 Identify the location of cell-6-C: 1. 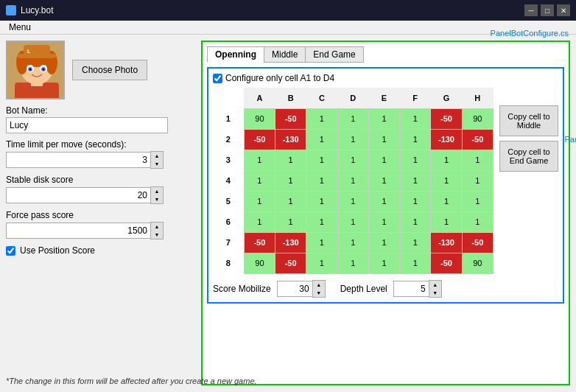
(322, 222).